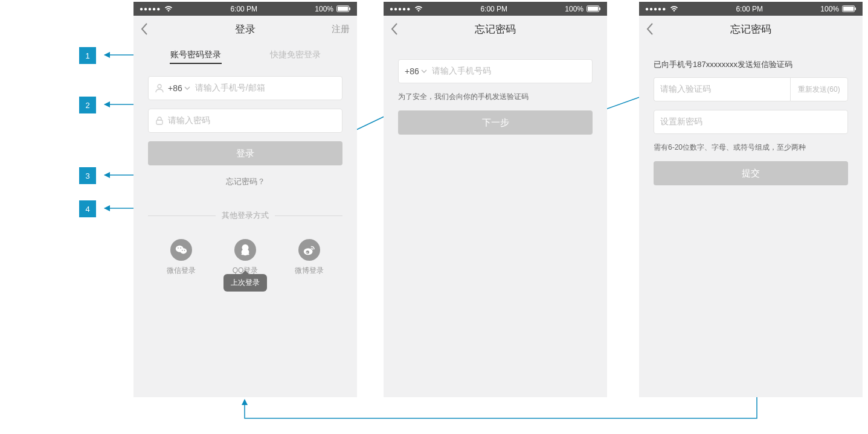 The image size is (868, 434). I want to click on wechat-icon, so click(181, 250).